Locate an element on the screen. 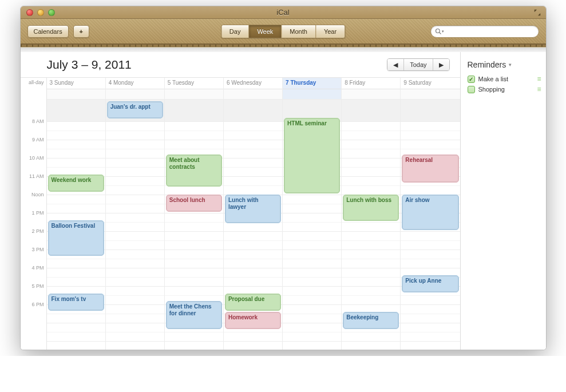  calendar-event: Air show is located at coordinates (430, 212).